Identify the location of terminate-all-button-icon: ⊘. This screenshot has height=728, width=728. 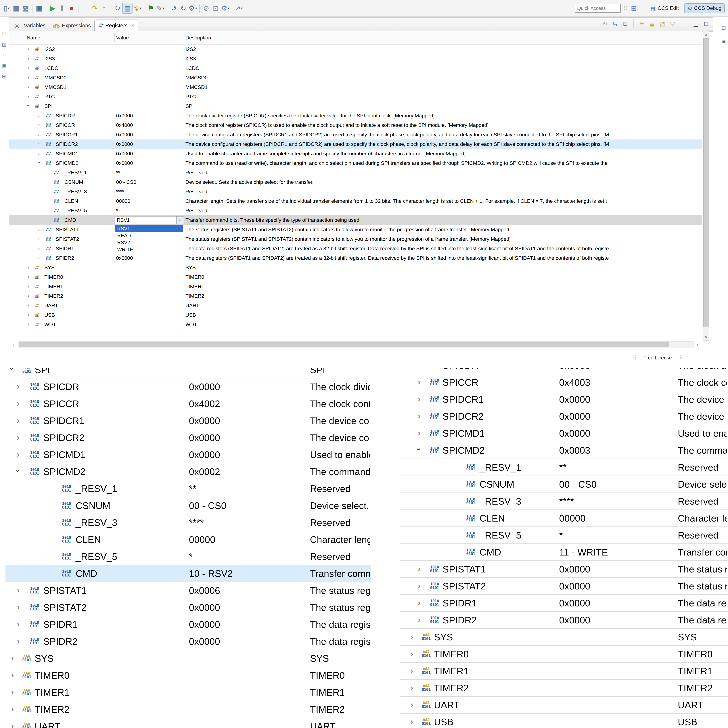
(206, 8).